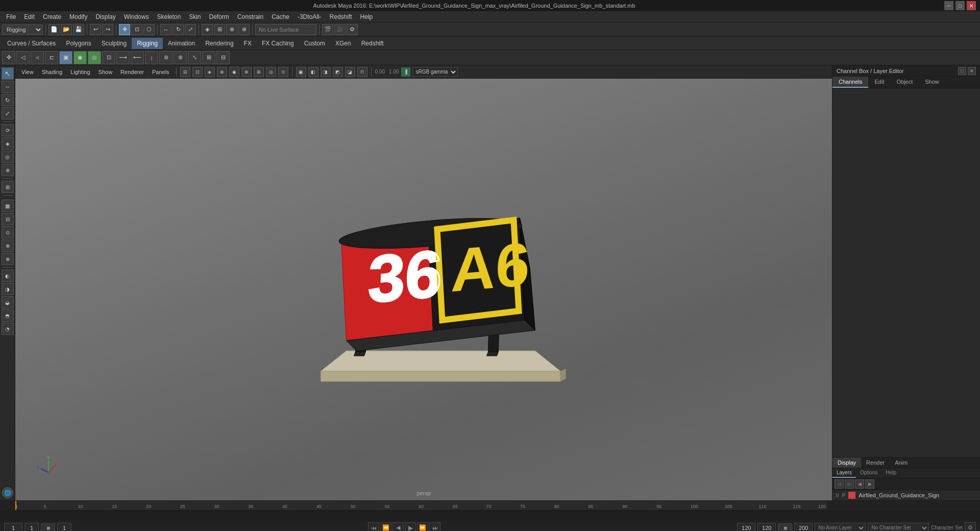  I want to click on minimize-button: ─, so click(949, 6).